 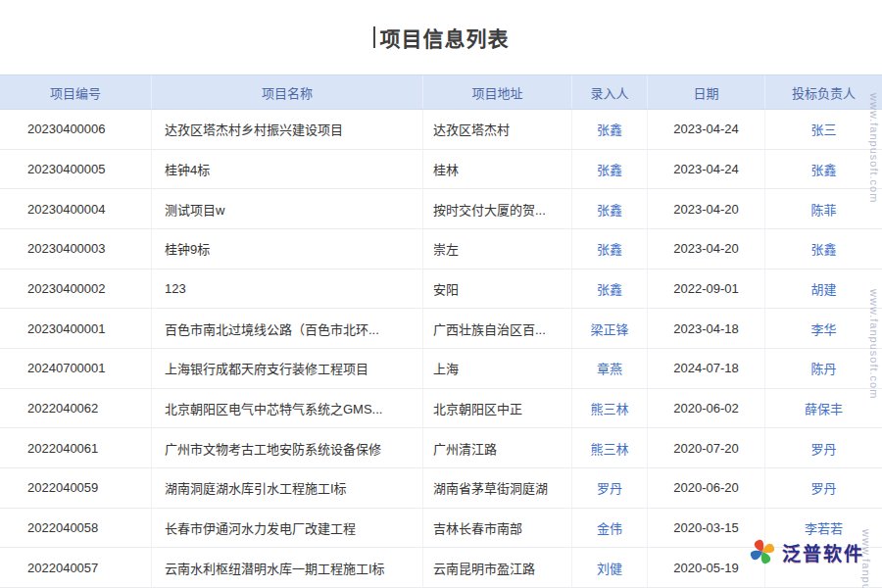 What do you see at coordinates (707, 529) in the screenshot?
I see `cell-date: 2020-03-15` at bounding box center [707, 529].